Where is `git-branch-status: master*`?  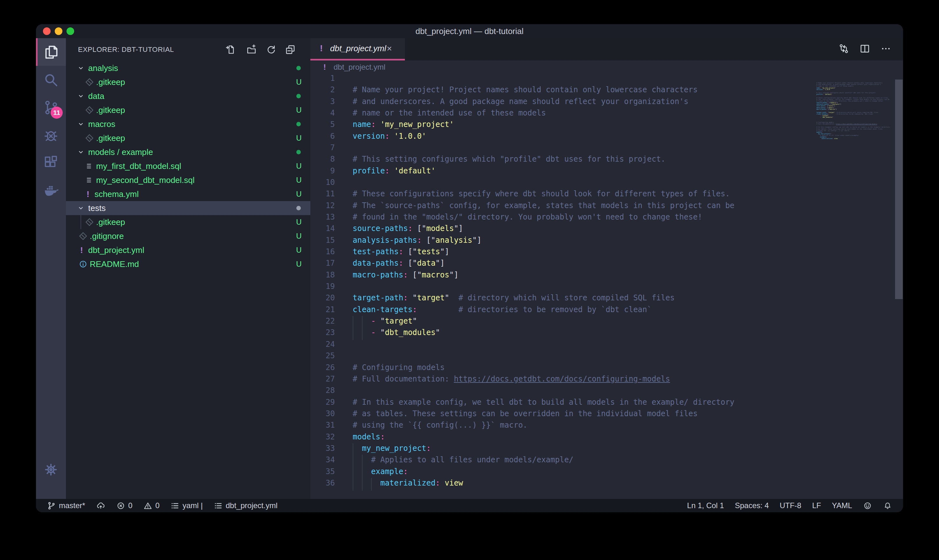 git-branch-status: master* is located at coordinates (66, 506).